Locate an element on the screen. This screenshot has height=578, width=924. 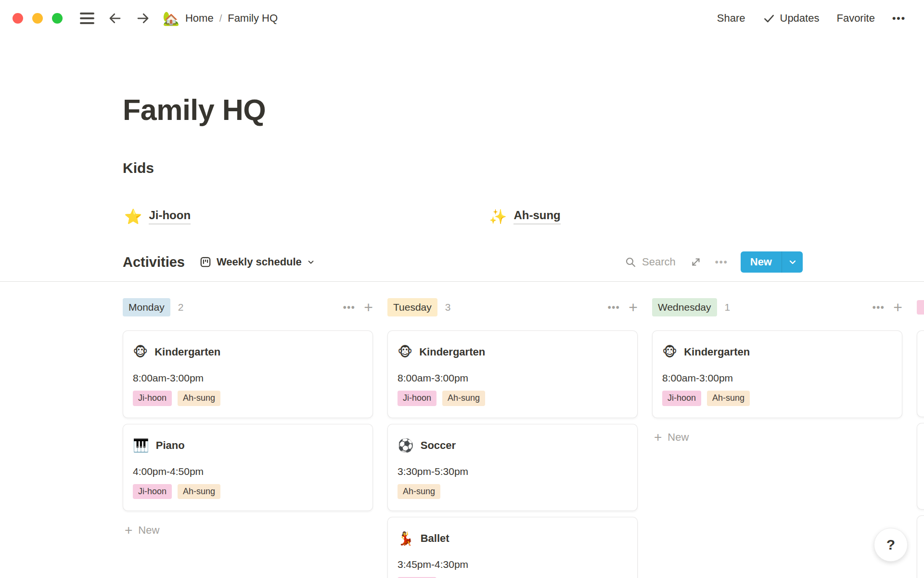
topbar: 🏡 Home / Family HQ Share Updates Favorit… is located at coordinates (462, 18).